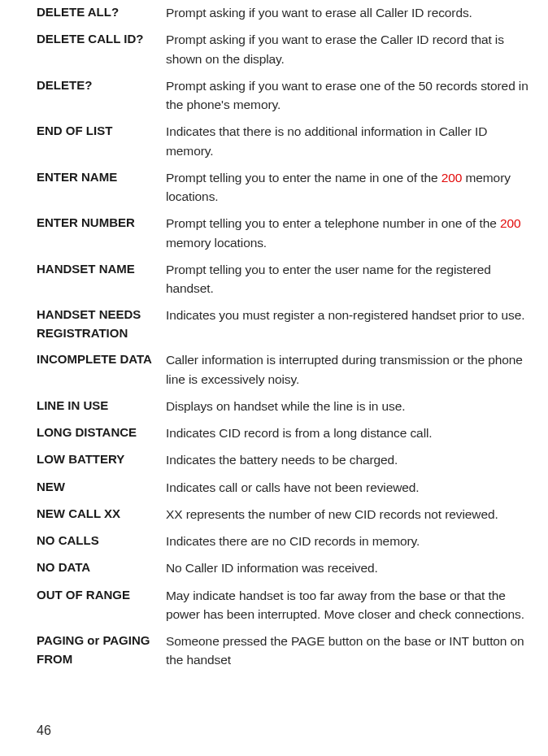 The width and height of the screenshot is (548, 756). Describe the element at coordinates (348, 406) in the screenshot. I see `glossary-description: Displays on handset while the line is in…` at that location.